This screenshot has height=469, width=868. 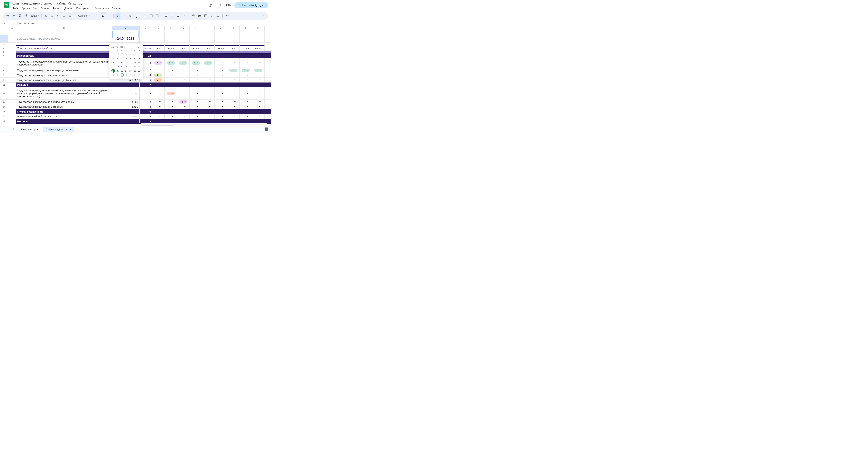 What do you see at coordinates (227, 16) in the screenshot?
I see `py-button: Py▾` at bounding box center [227, 16].